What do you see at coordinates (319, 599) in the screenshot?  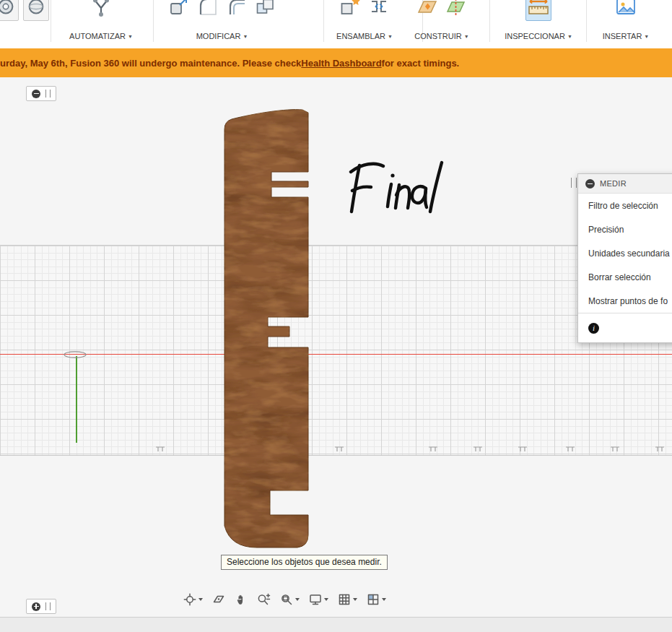 I see `display-settings-button` at bounding box center [319, 599].